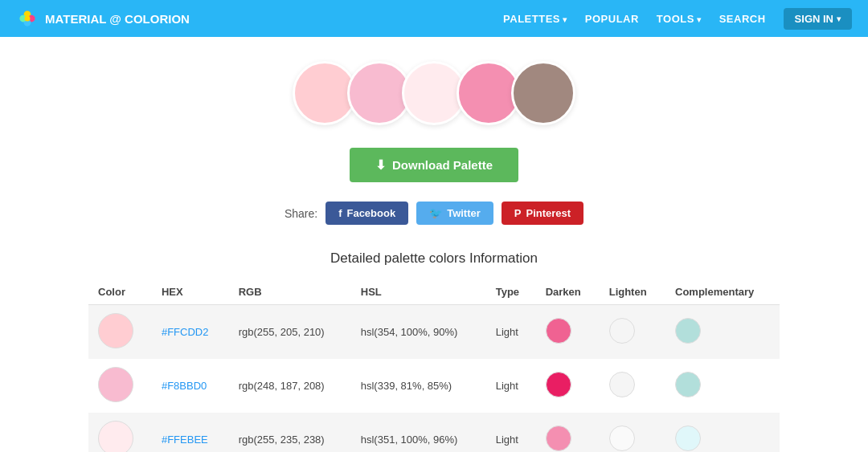 The width and height of the screenshot is (868, 452). I want to click on share-section: Share: f Facebook 🐦 Twitter P Pinterest, so click(434, 214).